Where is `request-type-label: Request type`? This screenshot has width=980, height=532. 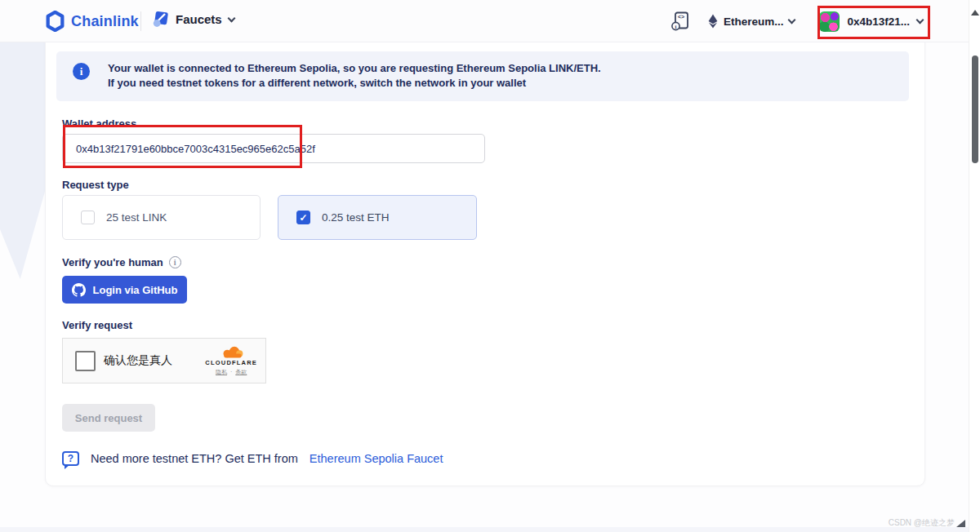
request-type-label: Request type is located at coordinates (96, 184).